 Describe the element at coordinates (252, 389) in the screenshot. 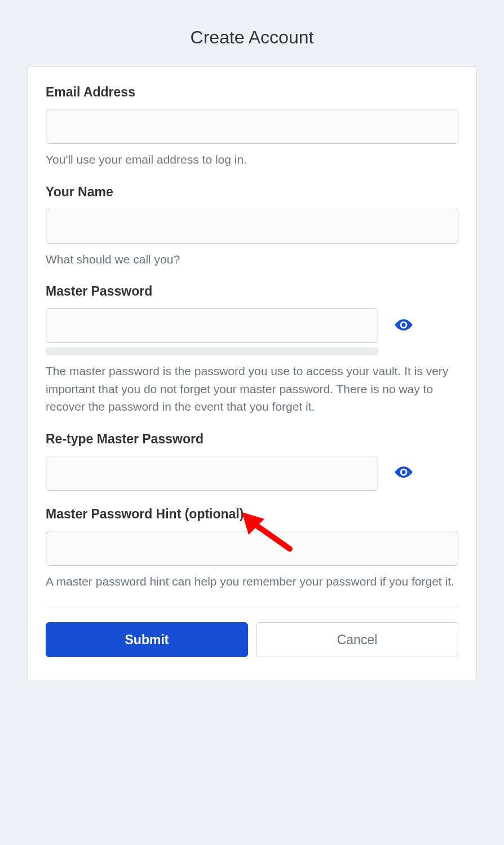

I see `master-password-help: The master password is the password you …` at that location.